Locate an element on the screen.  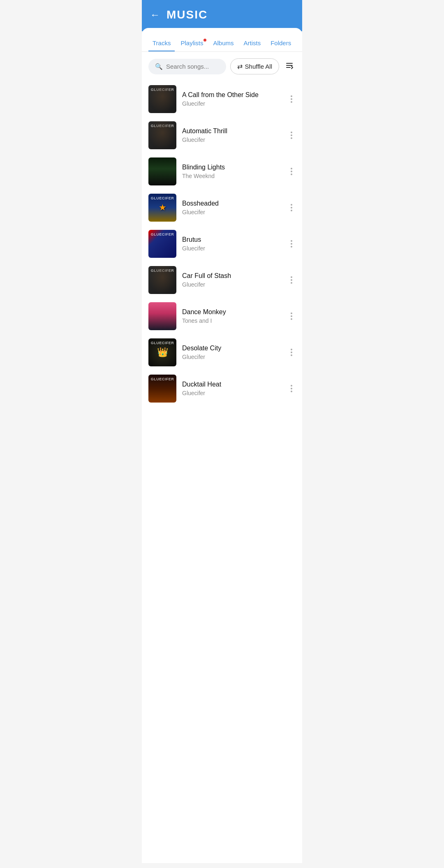
track-list: GLUECIFER A Call from the Other Side Glu… is located at coordinates (222, 244).